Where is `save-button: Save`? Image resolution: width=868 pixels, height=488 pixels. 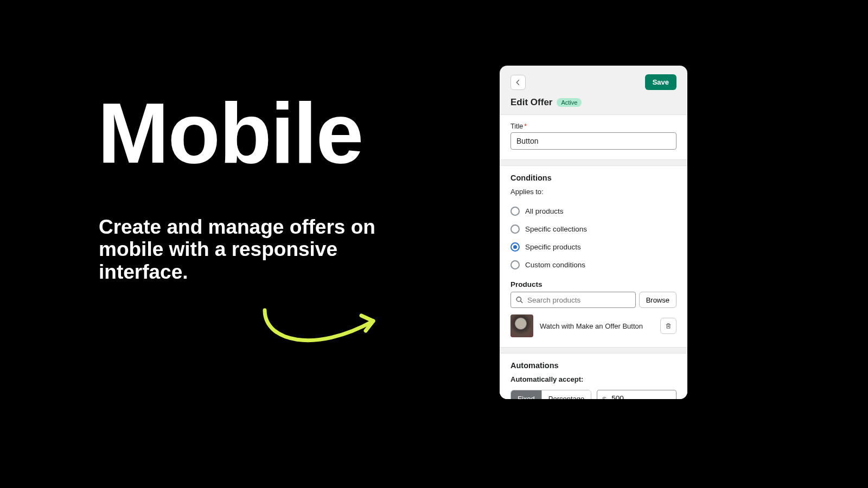
save-button: Save is located at coordinates (661, 82).